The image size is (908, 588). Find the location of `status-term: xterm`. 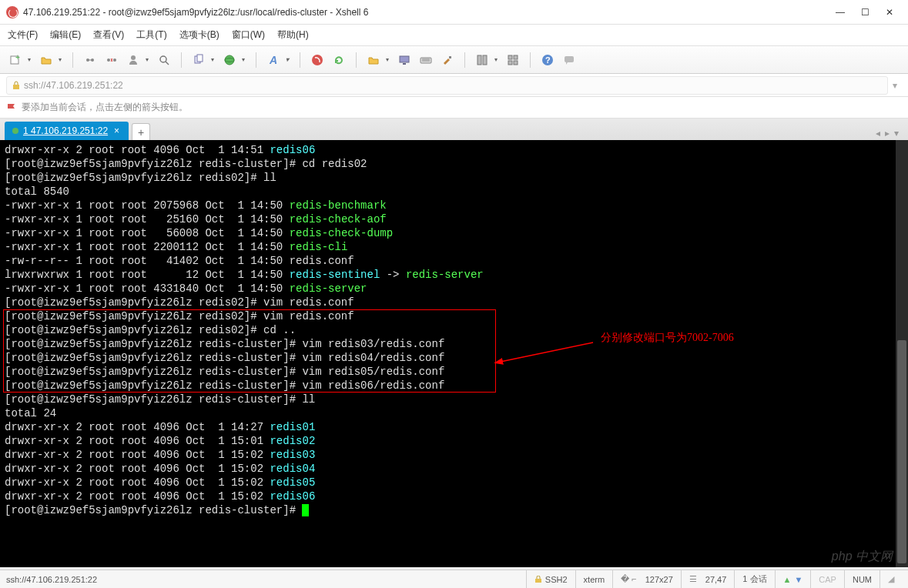

status-term: xterm is located at coordinates (595, 579).